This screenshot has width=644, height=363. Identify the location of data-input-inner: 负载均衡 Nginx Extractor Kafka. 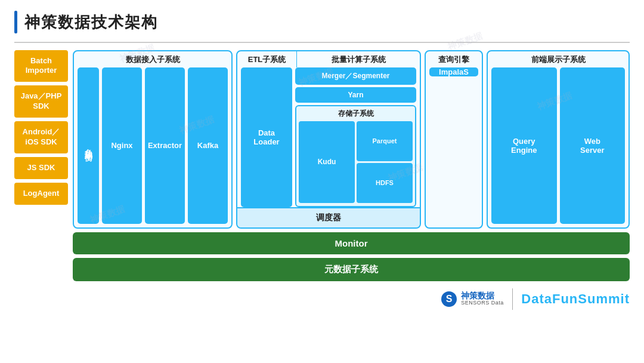
(153, 147).